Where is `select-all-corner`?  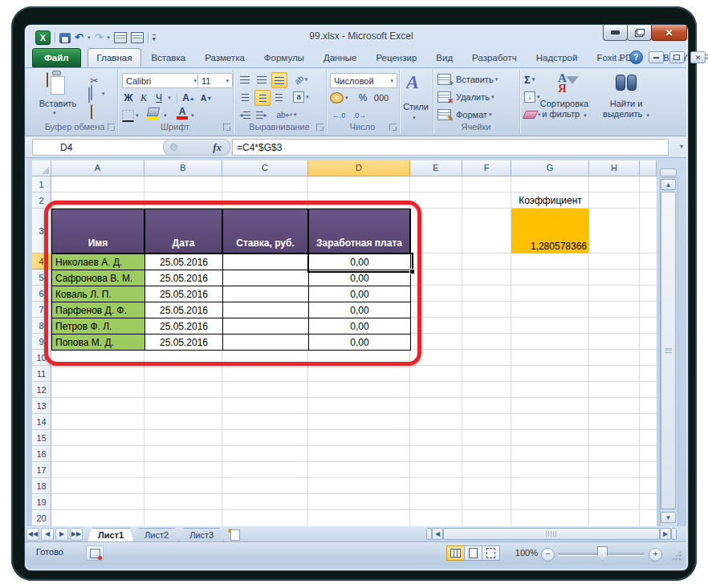
select-all-corner is located at coordinates (42, 168).